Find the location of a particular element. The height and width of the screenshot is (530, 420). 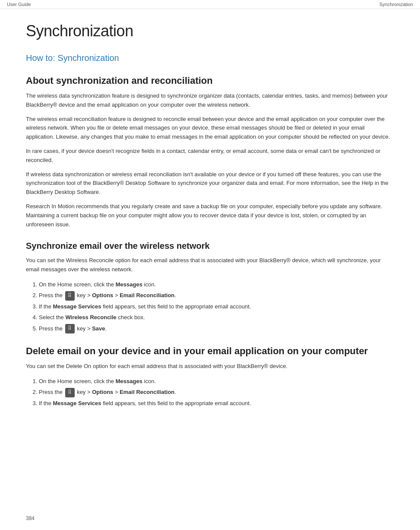

page-title: Synchronization is located at coordinates (210, 31).